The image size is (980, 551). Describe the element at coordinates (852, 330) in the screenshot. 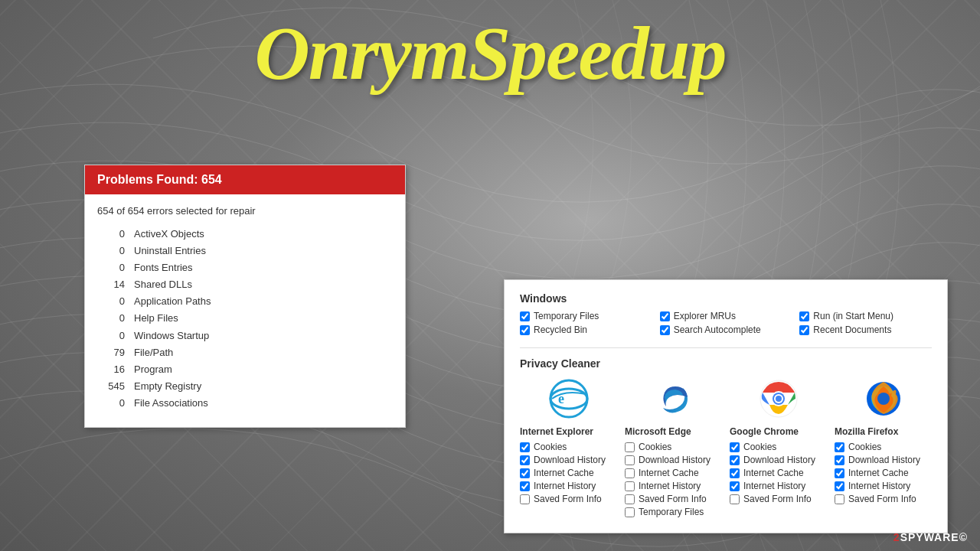

I see `windows-check-label: Recent Documents` at that location.